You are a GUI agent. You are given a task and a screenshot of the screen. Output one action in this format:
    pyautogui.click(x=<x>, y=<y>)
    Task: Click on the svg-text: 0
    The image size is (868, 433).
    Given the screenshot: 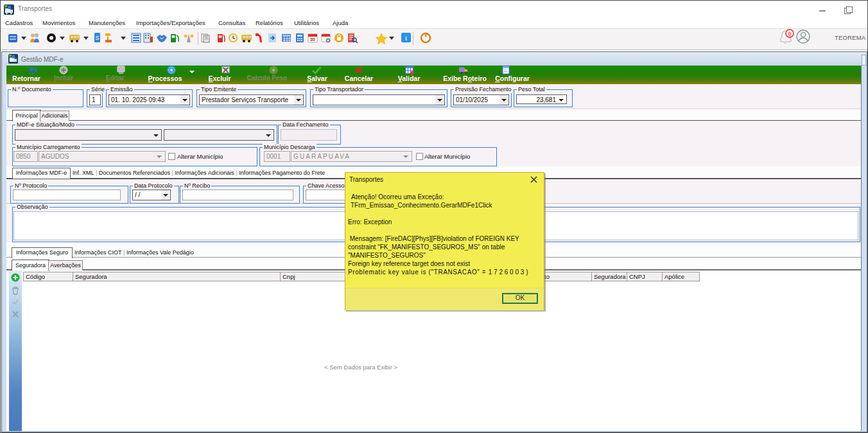 What is the action you would take?
    pyautogui.click(x=790, y=34)
    